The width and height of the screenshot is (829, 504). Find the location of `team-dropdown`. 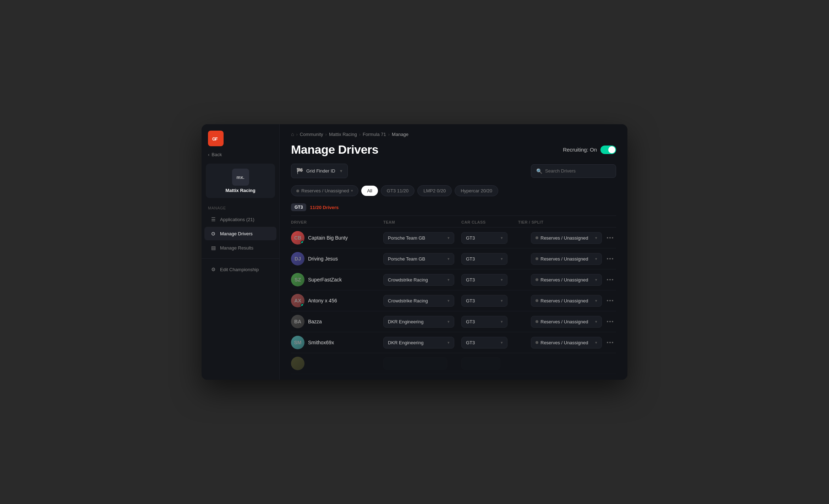

team-dropdown is located at coordinates (415, 363).